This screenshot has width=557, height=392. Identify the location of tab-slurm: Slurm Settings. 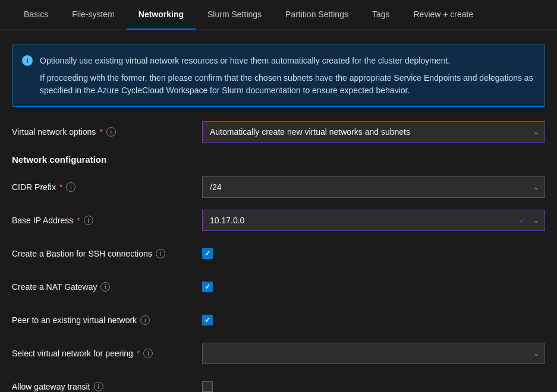
(234, 15).